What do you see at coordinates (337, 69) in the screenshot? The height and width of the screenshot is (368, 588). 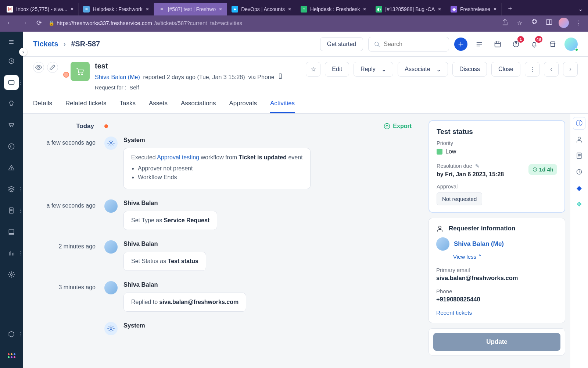 I see `edit-button: Edit` at bounding box center [337, 69].